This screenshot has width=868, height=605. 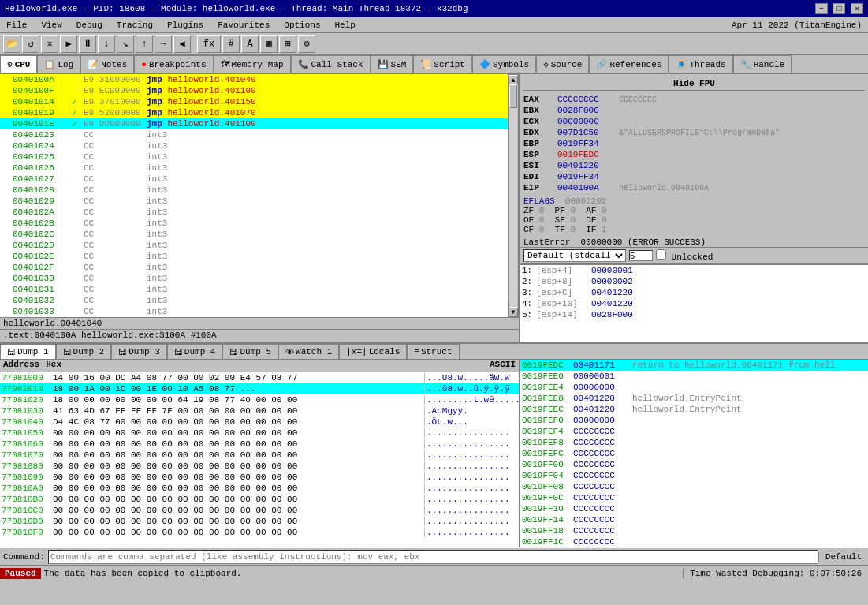 I want to click on disasm-row: 0040102C CC int3, so click(x=254, y=234).